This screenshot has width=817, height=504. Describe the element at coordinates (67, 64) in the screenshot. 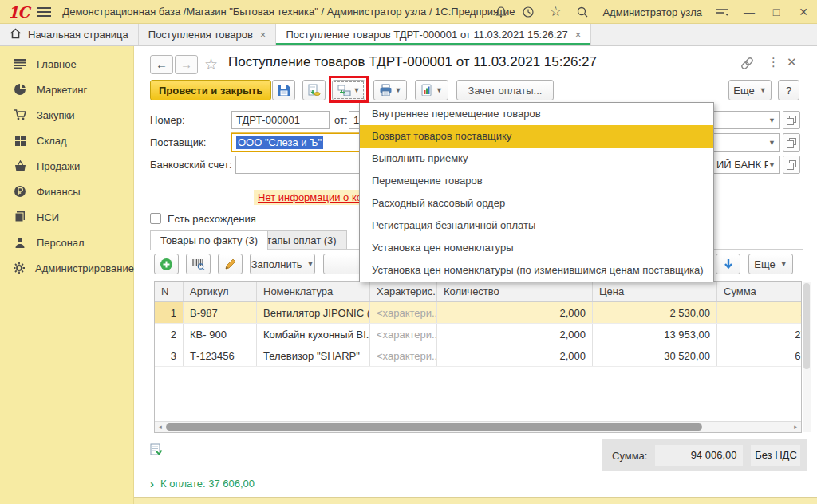

I see `sidebar-item-main: Главное` at that location.